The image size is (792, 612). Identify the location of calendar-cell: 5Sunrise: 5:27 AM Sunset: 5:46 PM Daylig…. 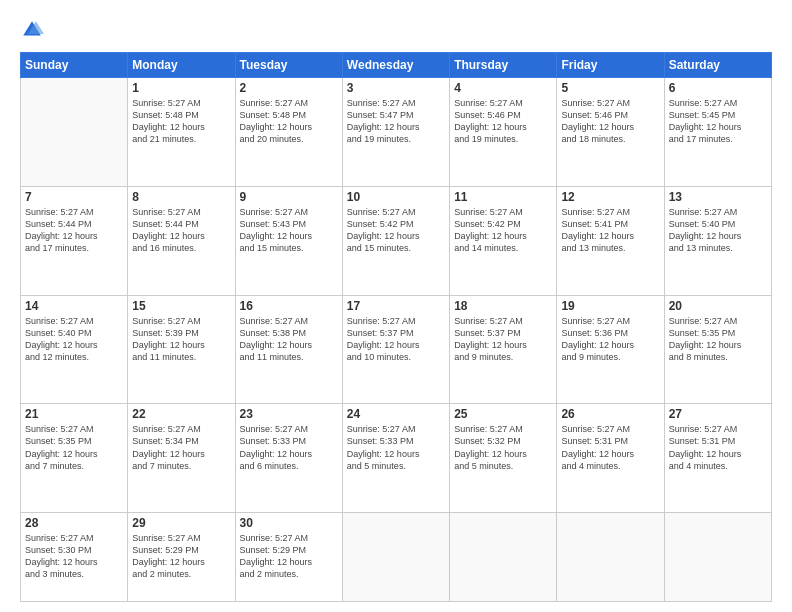
(610, 132).